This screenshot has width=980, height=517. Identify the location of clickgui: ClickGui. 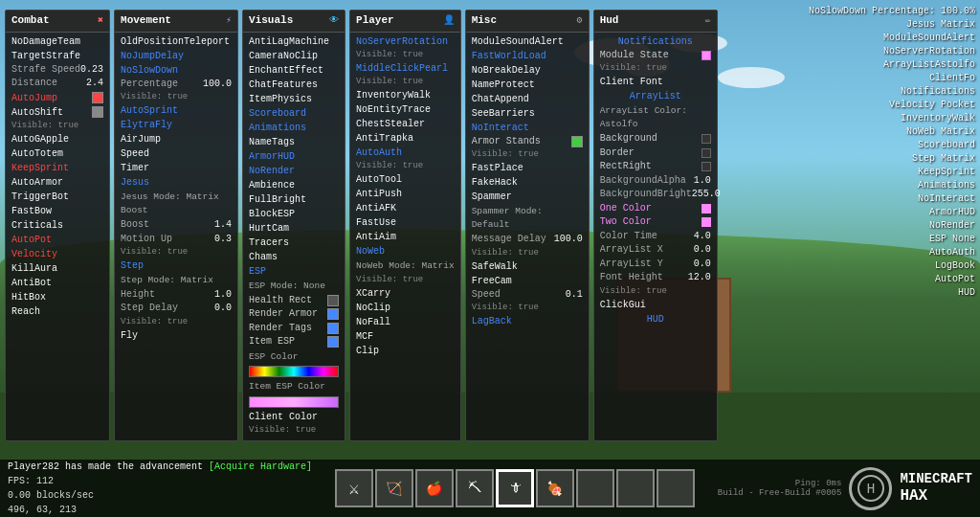
(656, 304).